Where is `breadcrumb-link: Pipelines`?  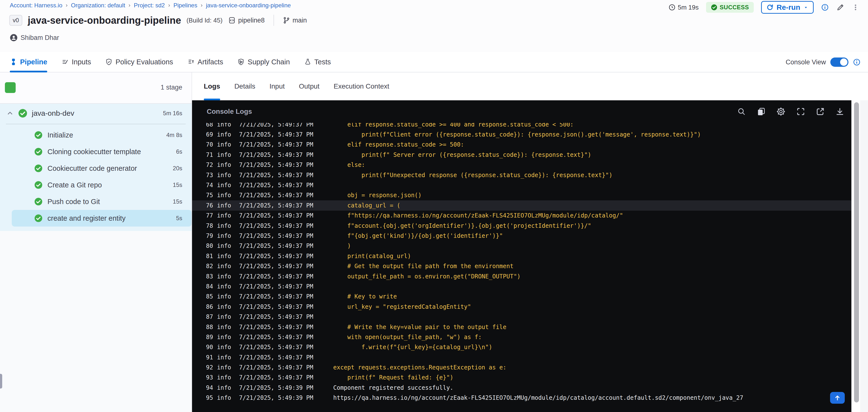
breadcrumb-link: Pipelines is located at coordinates (185, 5).